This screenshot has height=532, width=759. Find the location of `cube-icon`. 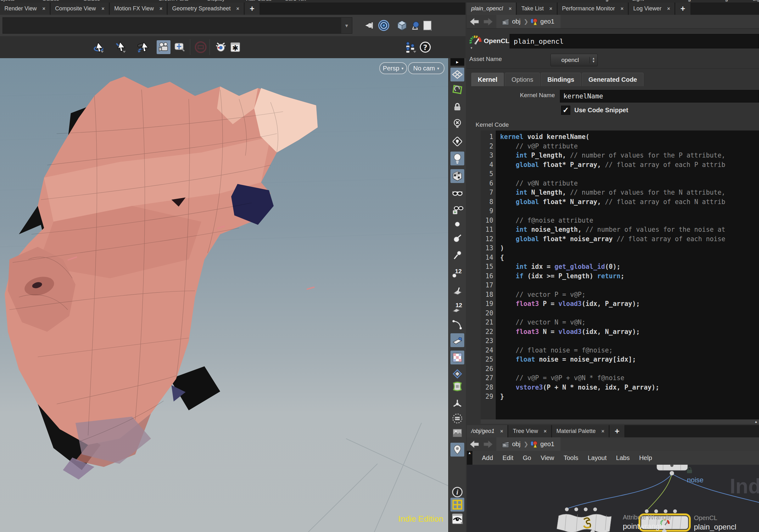

cube-icon is located at coordinates (402, 25).